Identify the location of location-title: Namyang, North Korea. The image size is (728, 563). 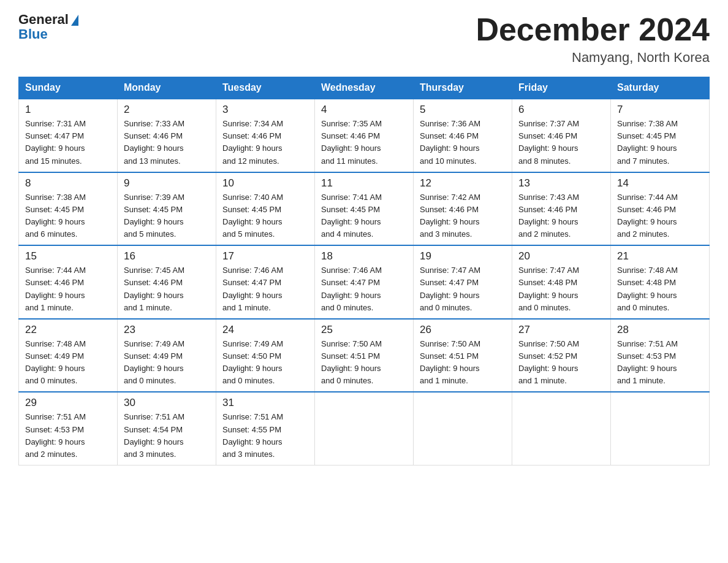
(593, 58).